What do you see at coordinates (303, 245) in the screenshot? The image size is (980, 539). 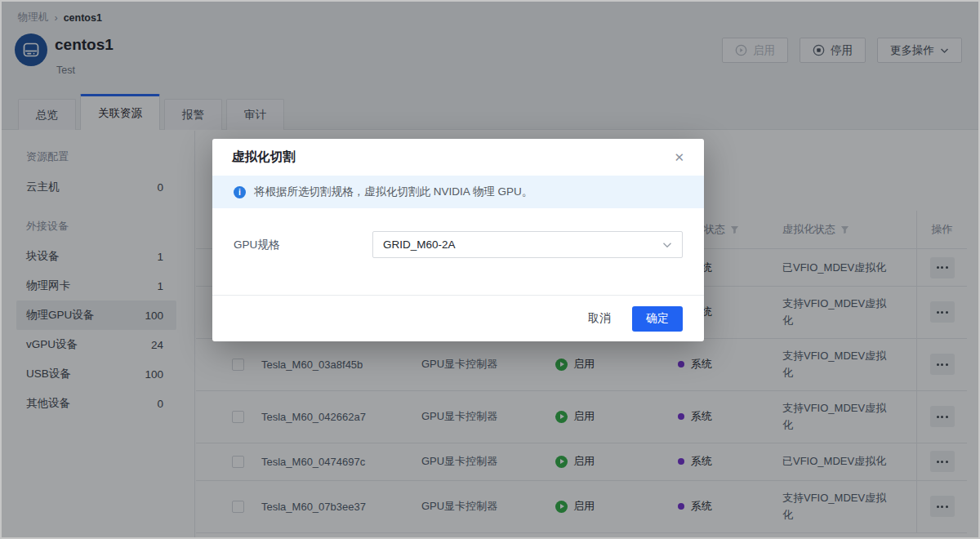 I see `gpu-spec-label: GPU规格` at bounding box center [303, 245].